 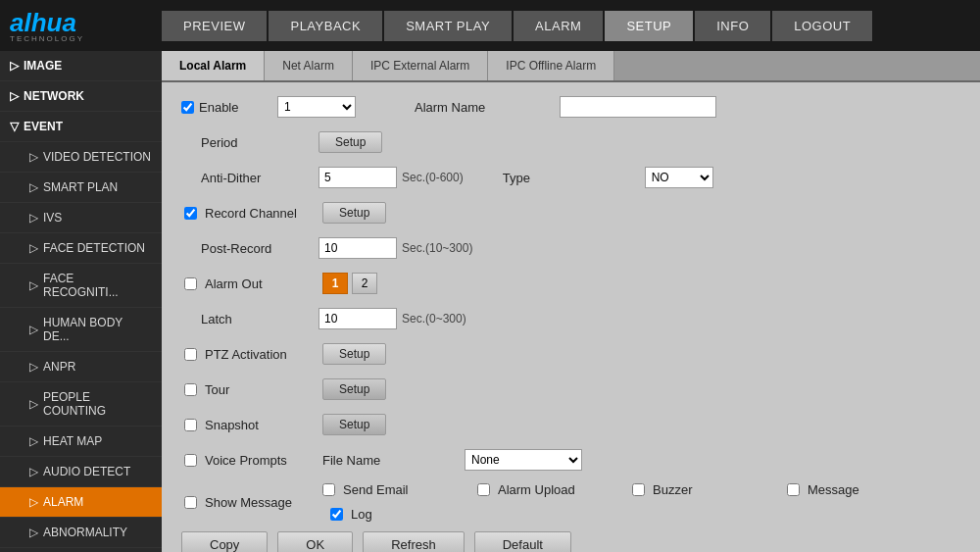 I want to click on post-record-sec: Sec.(10~300), so click(x=437, y=248).